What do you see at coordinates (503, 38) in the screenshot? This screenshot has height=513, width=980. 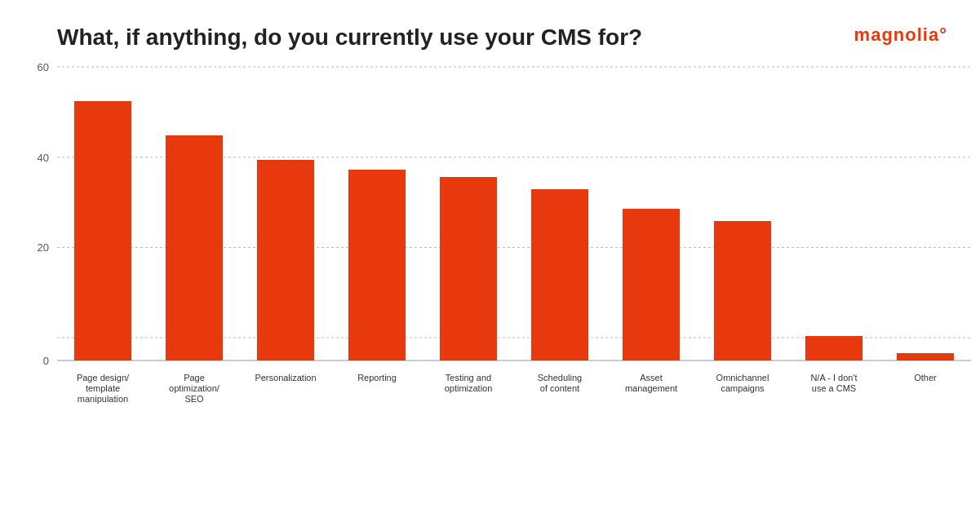 I see `chart-title: What, if anything, do you currently use …` at bounding box center [503, 38].